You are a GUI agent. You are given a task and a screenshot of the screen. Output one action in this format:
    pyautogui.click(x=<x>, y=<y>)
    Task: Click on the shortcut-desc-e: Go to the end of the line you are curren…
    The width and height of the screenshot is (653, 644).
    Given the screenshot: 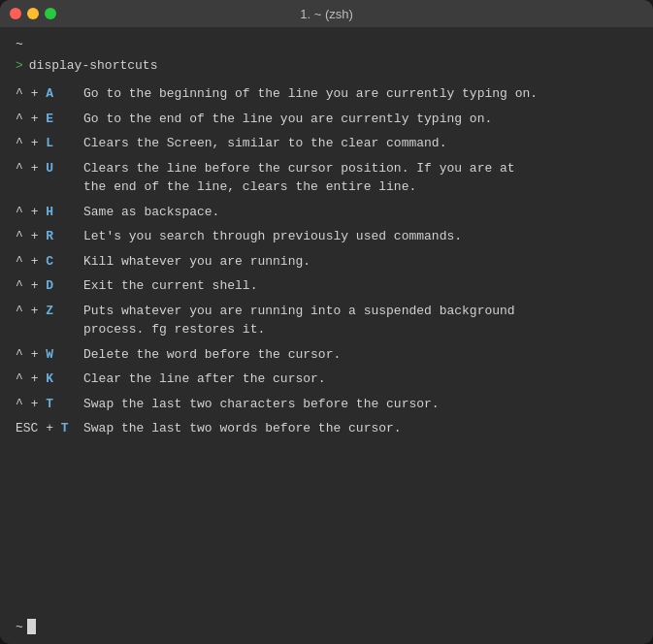 What is the action you would take?
    pyautogui.click(x=361, y=119)
    